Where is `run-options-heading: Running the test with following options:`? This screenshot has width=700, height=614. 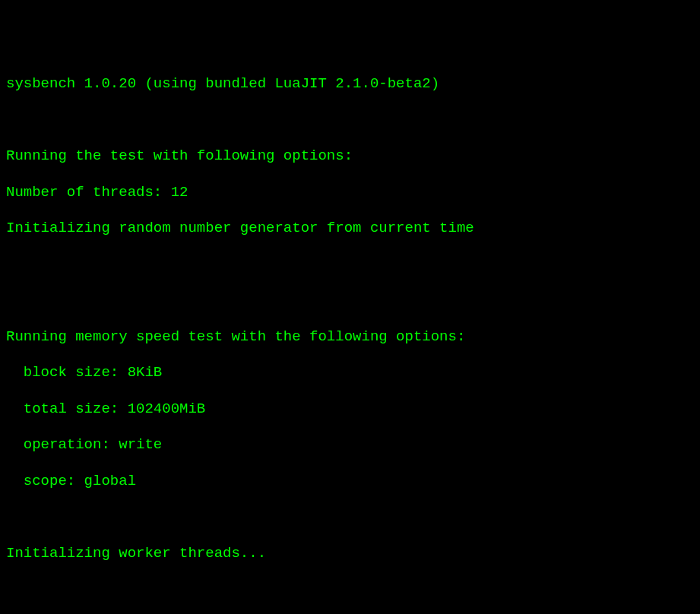 run-options-heading: Running the test with following options: is located at coordinates (350, 157).